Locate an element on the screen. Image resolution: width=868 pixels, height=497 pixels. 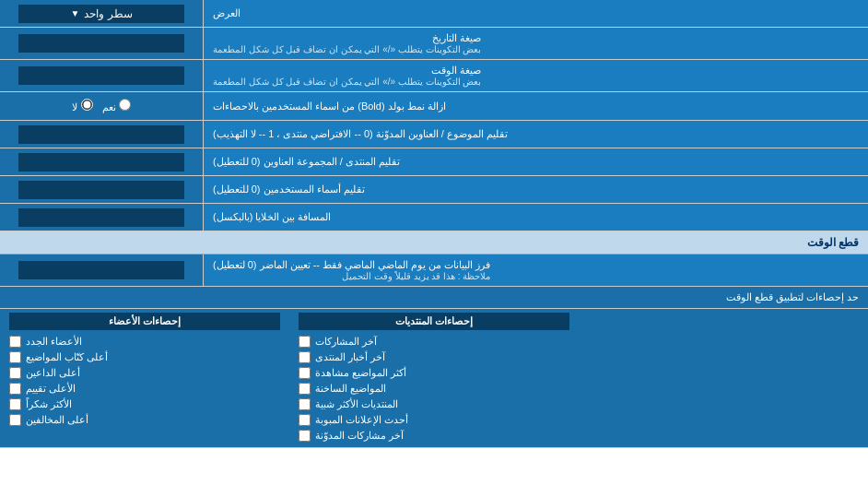
radio-yes-label: نعم is located at coordinates (116, 106).